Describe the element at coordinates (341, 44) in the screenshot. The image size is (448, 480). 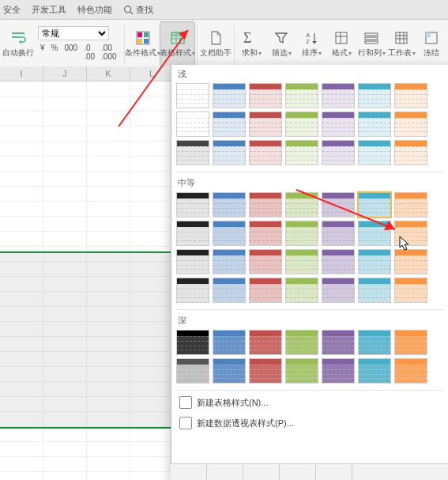
I see `format-button: 格式▾` at that location.